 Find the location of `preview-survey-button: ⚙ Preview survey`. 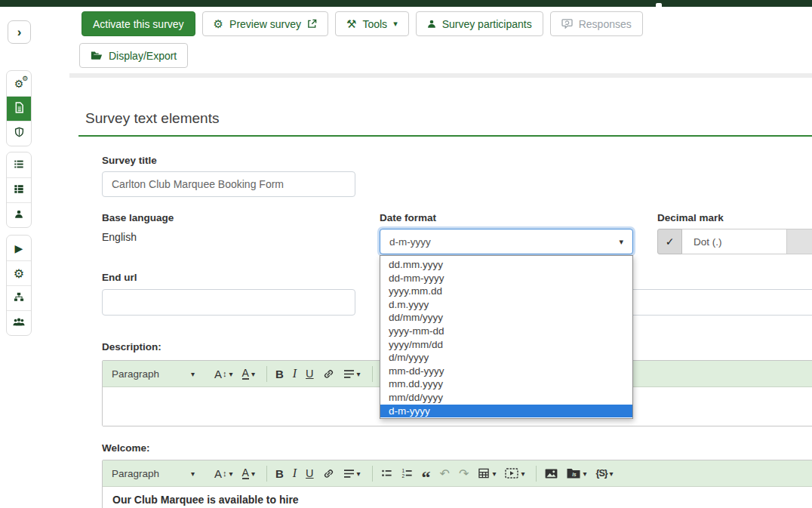

preview-survey-button: ⚙ Preview survey is located at coordinates (266, 24).